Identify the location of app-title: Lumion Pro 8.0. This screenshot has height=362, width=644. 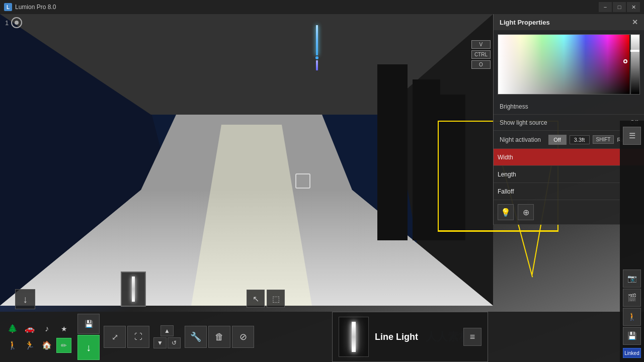
(307, 7).